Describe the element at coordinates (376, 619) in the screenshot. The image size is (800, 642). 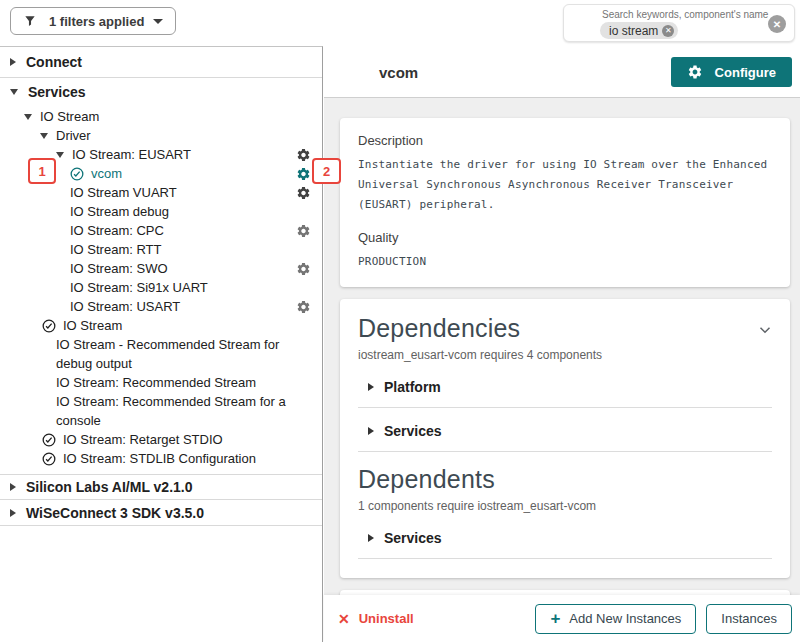
I see `uninstall-button: ✕ Uninstall` at that location.